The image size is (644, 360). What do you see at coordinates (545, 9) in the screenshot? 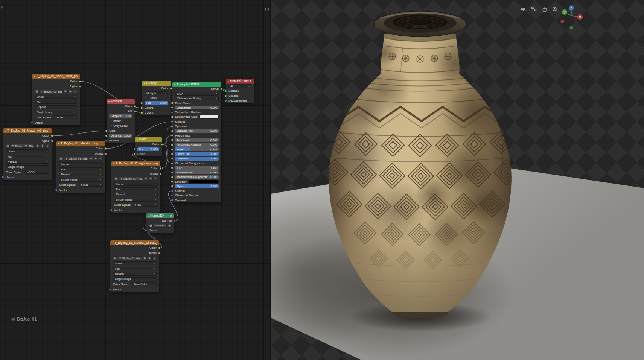
I see `pan-hand-icon` at bounding box center [545, 9].